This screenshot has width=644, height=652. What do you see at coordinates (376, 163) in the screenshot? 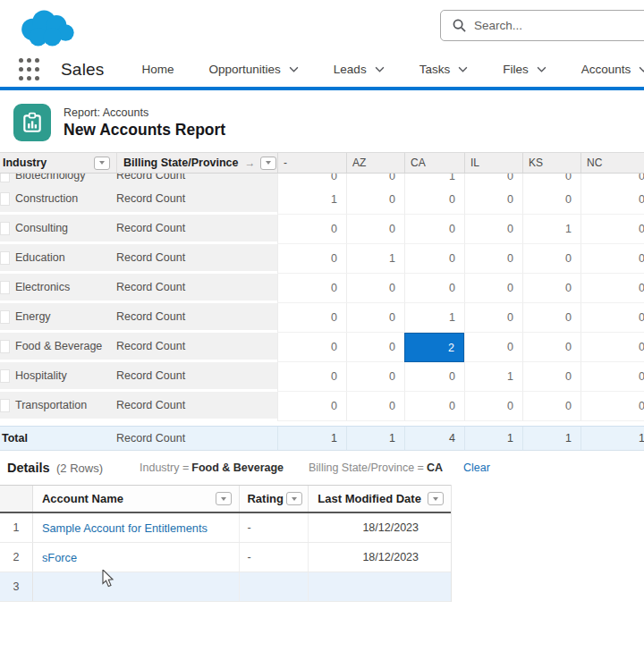
I see `state-column-header: AZ` at bounding box center [376, 163].